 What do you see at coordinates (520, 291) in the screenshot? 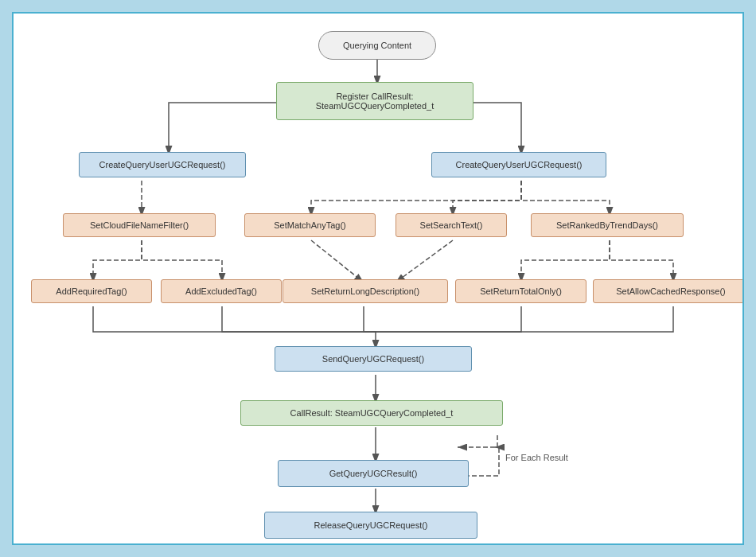
I see `node-set-return-total: SetReturnTotalOnly()` at bounding box center [520, 291].